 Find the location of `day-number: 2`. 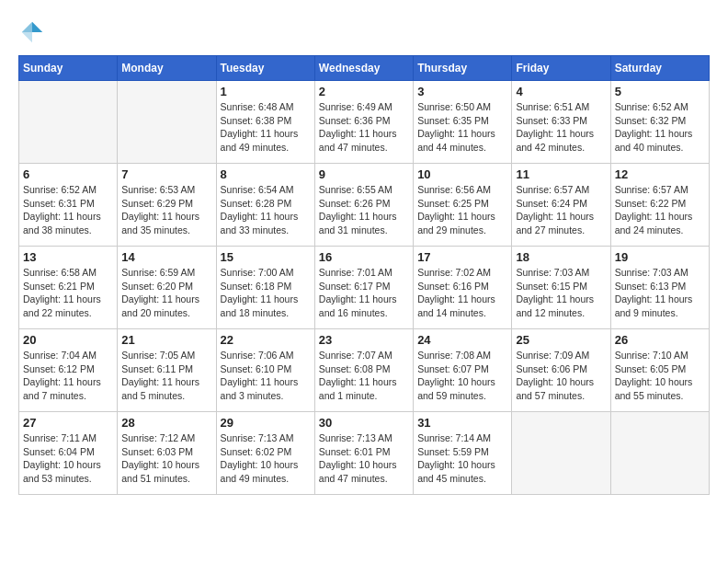

day-number: 2 is located at coordinates (364, 92).